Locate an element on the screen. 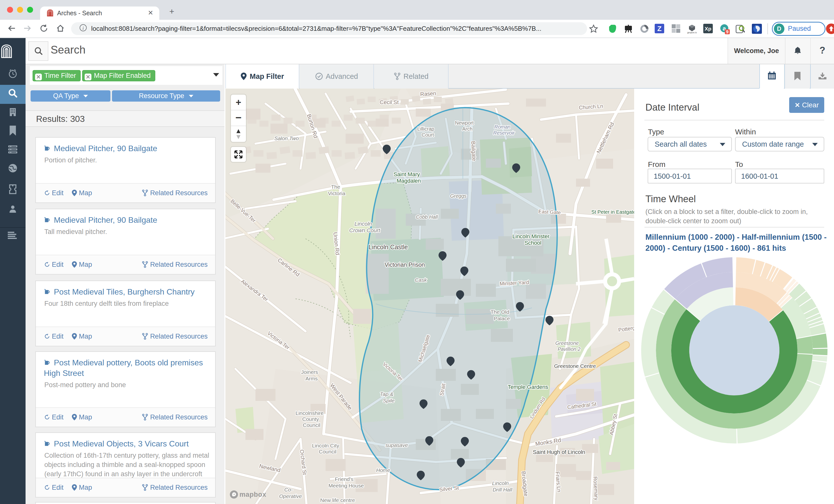  svg-text: Greggs is located at coordinates (458, 196).